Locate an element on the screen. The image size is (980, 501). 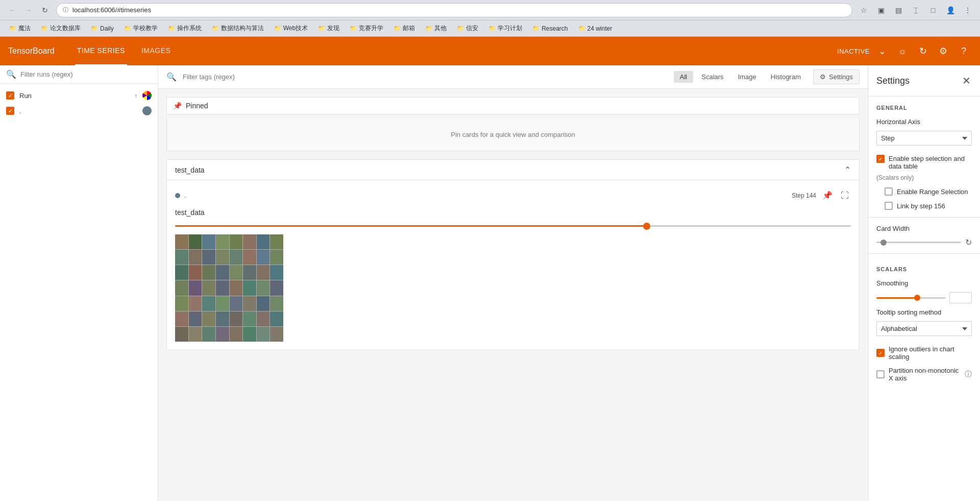
sidebar-search-input is located at coordinates (86, 75).